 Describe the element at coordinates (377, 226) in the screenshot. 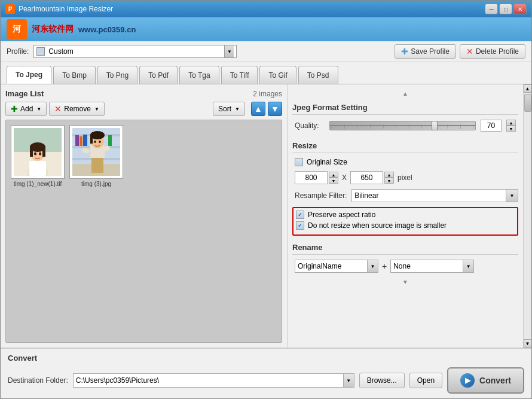

I see `no-resize-label: Do not resize when source image is small…` at that location.